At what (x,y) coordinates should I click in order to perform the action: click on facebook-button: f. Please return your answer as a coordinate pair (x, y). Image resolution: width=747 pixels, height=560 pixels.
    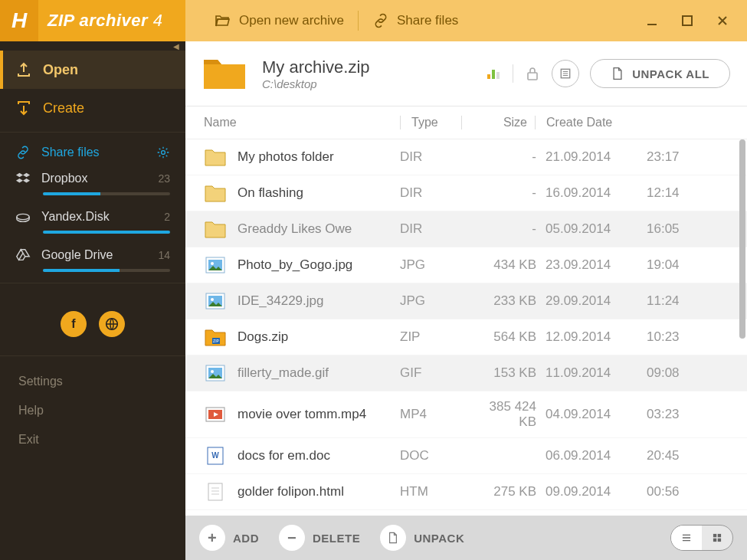
    Looking at the image, I should click on (74, 324).